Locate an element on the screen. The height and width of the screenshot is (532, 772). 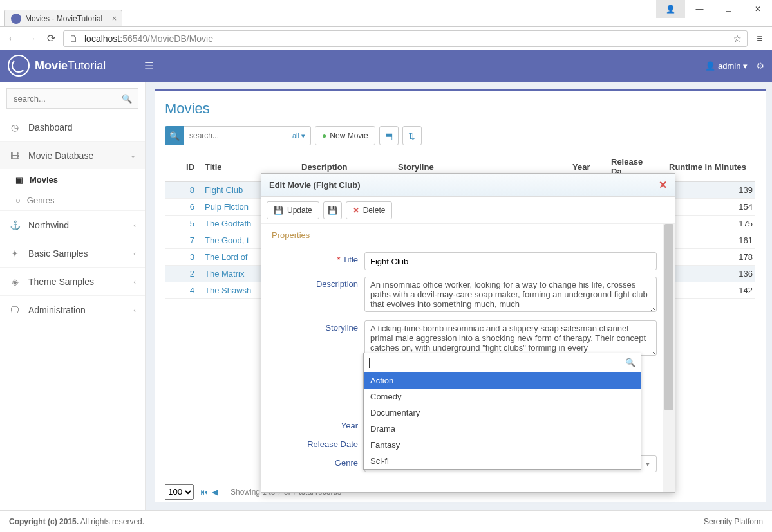
sidebar-toggle-icon: ☰ is located at coordinates (149, 66).